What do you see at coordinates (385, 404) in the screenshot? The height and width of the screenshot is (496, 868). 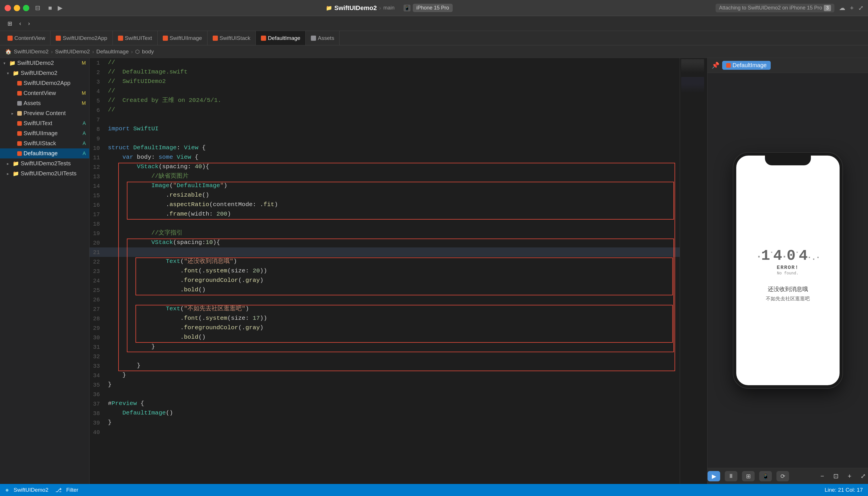 I see `code-line-37: 37#Preview {` at bounding box center [385, 404].